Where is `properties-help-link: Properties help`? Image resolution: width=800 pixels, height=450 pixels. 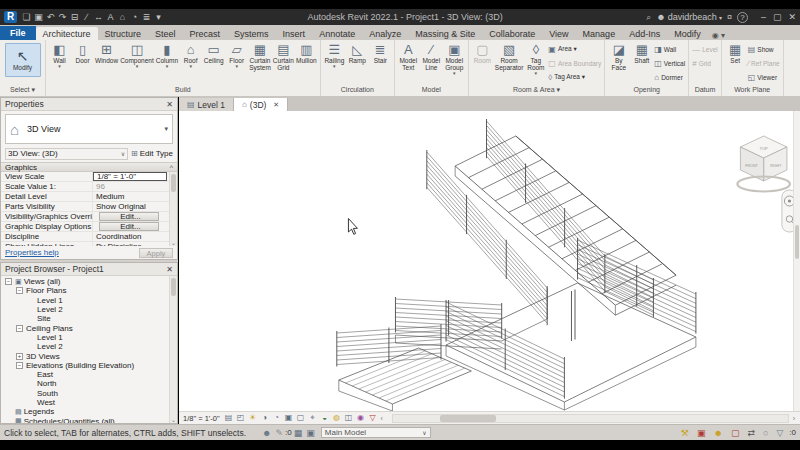
properties-help-link: Properties help is located at coordinates (32, 252).